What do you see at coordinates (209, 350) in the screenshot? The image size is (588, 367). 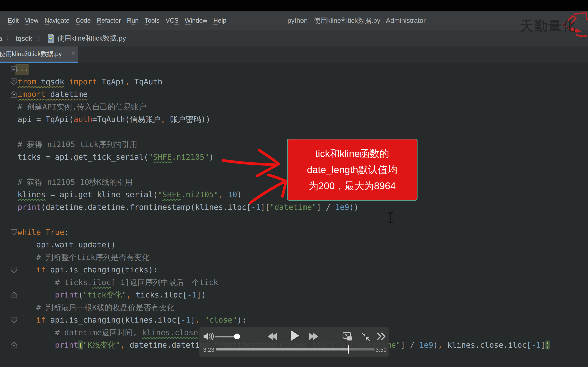 I see `elapsed-time: 3:23` at bounding box center [209, 350].